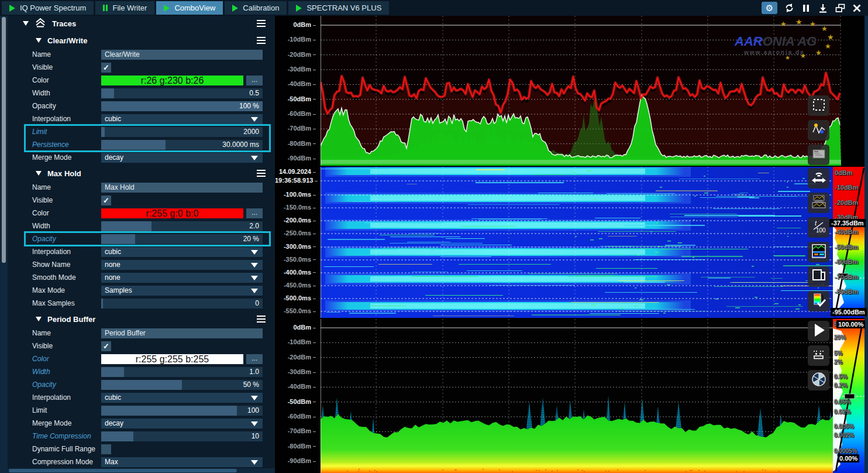  I want to click on smooth-mode-dropdown: none, so click(182, 277).